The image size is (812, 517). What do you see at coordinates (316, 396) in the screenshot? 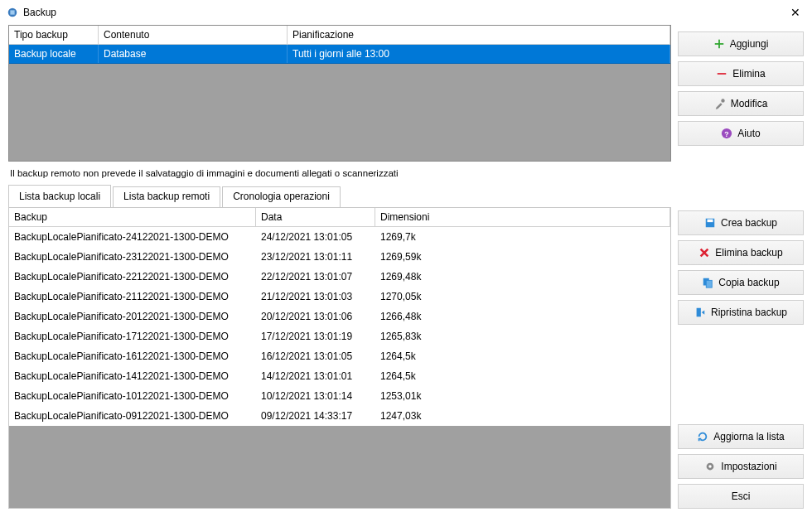
I see `cell-data: 10/12/2021 13:01:14` at bounding box center [316, 396].